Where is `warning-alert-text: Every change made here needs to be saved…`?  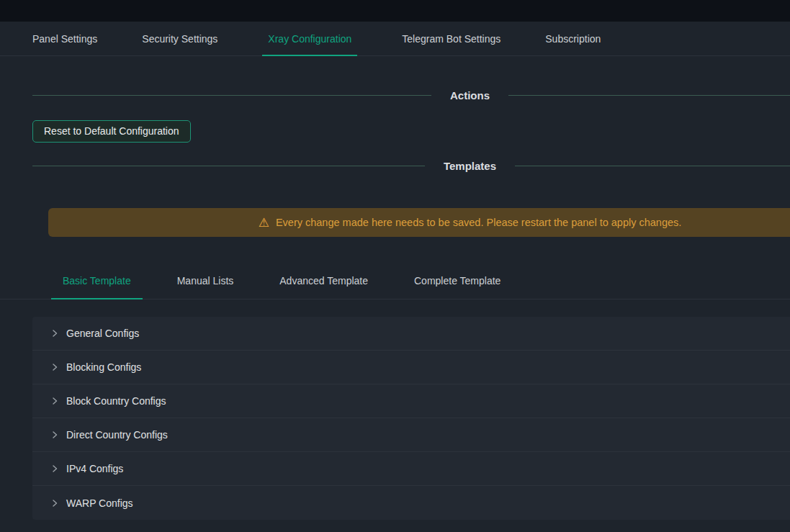 warning-alert-text: Every change made here needs to be saved… is located at coordinates (478, 222).